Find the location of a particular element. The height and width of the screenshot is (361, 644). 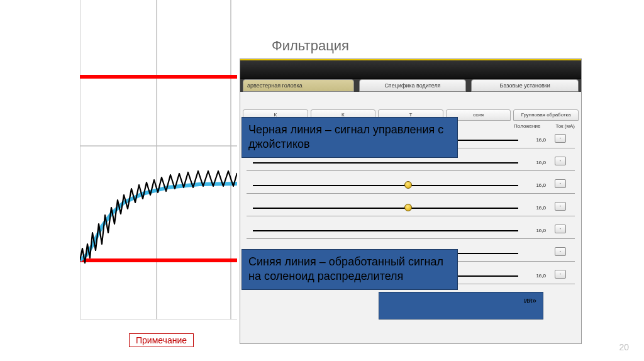

column-headers: Положение Ток (мА) is located at coordinates (545, 126).